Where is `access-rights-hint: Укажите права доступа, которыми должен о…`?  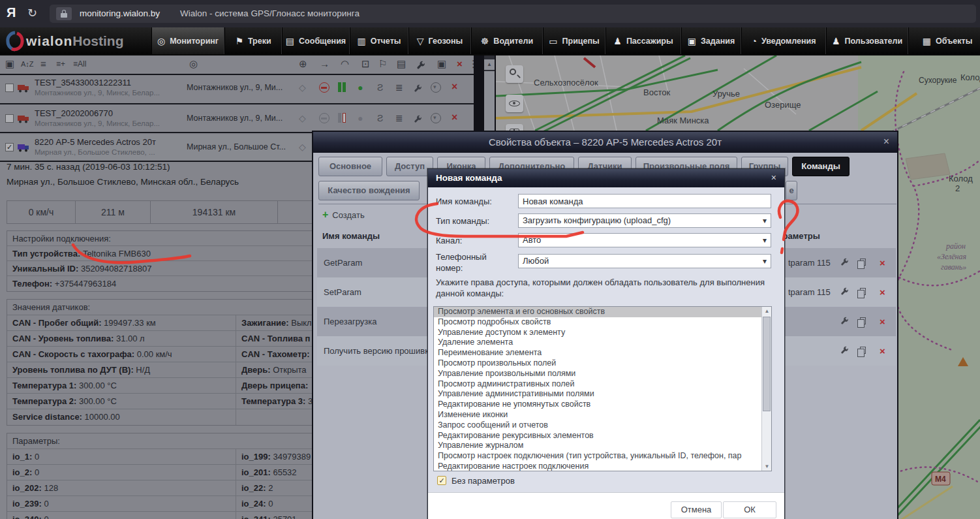 access-rights-hint: Укажите права доступа, которыми должен о… is located at coordinates (607, 289).